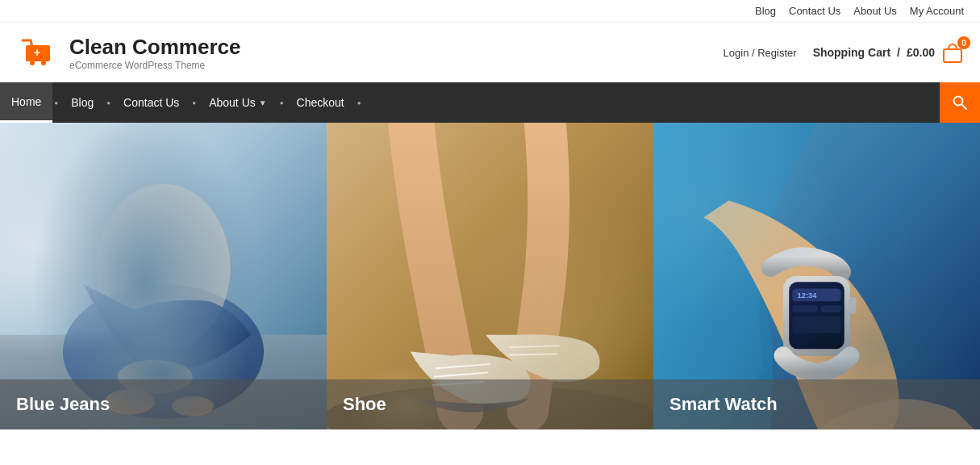  I want to click on main-navbar: Home ● Blog ● Contact Us ● About Us ▼ ● …, so click(490, 103).